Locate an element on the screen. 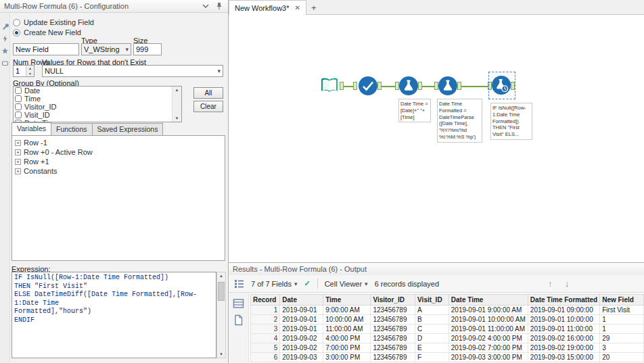 The image size is (644, 363). table-cell: 20 is located at coordinates (622, 358).